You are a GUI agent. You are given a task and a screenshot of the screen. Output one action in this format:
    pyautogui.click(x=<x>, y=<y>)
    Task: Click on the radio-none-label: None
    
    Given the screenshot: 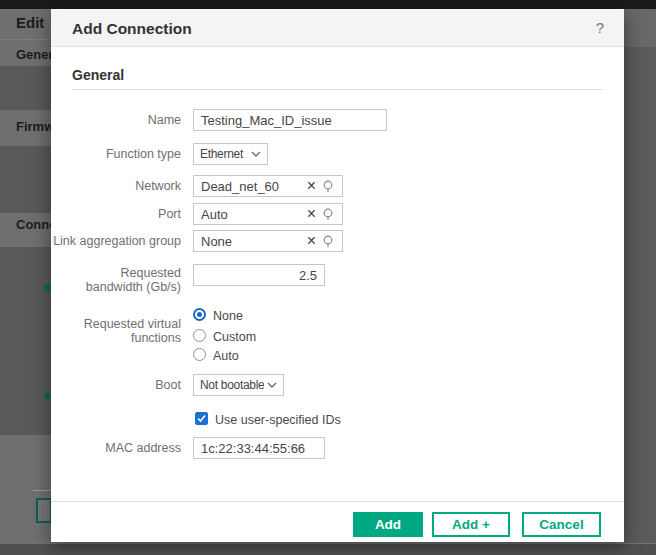 What is the action you would take?
    pyautogui.click(x=228, y=316)
    